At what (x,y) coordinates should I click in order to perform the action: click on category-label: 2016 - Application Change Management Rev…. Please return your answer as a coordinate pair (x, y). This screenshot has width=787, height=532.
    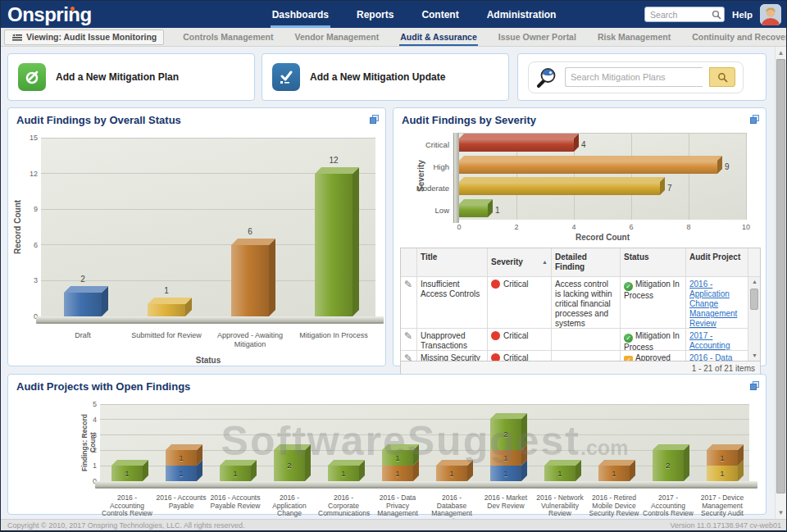
    Looking at the image, I should click on (289, 507).